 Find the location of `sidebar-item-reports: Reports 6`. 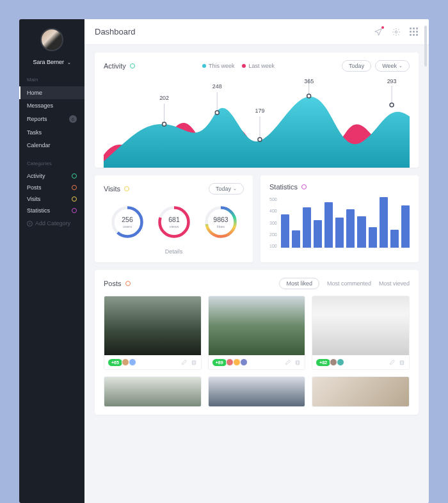

sidebar-item-reports: Reports 6 is located at coordinates (52, 119).